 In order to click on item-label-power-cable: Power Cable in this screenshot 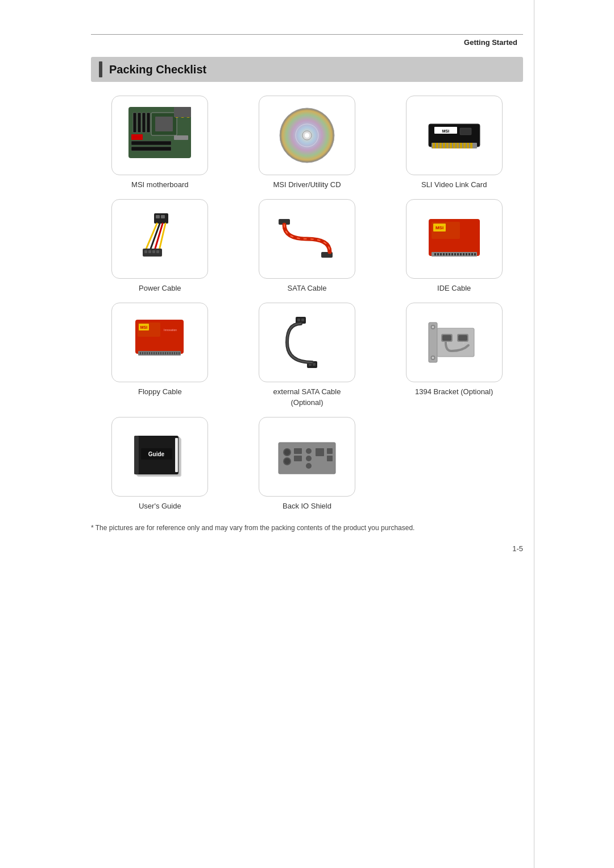, I will do `click(160, 288)`.